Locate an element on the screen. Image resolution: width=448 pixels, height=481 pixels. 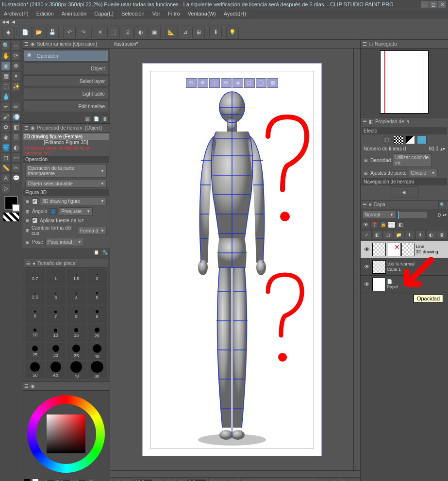
opacity-value: 0 is located at coordinates (435, 215).